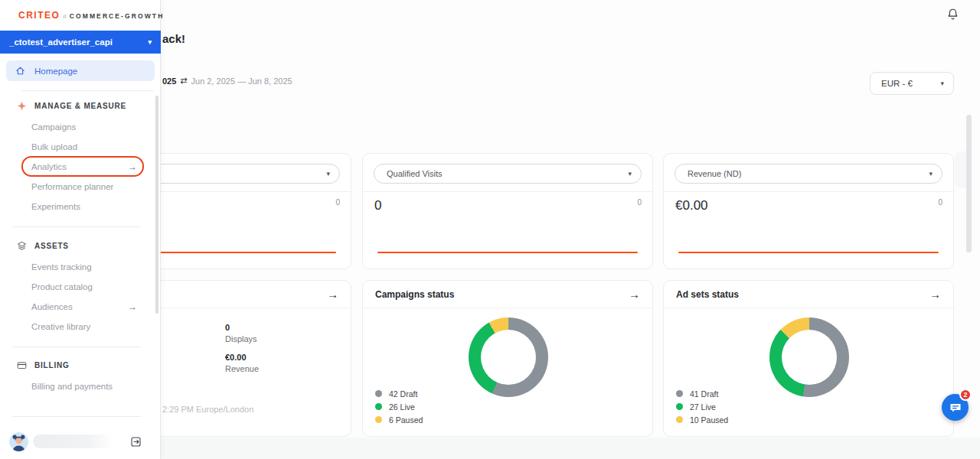 The height and width of the screenshot is (459, 980). Describe the element at coordinates (702, 407) in the screenshot. I see `legend-item: 27 Live` at that location.